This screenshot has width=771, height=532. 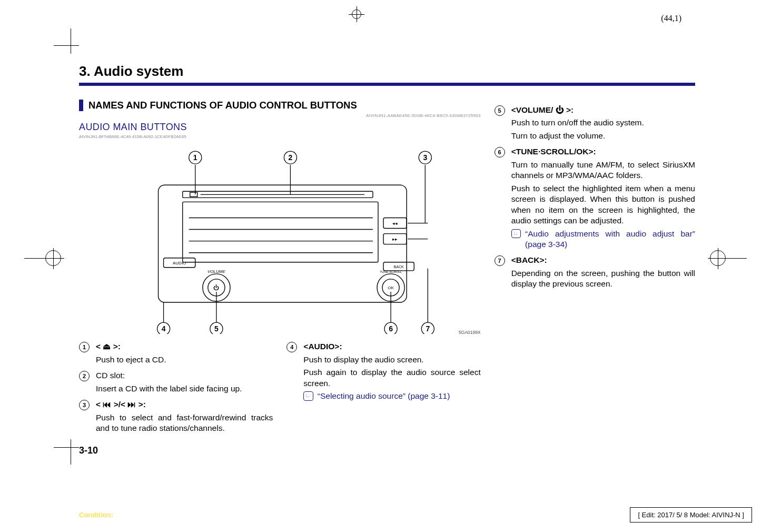 I want to click on item-label: <AUDIO>:, so click(x=322, y=347).